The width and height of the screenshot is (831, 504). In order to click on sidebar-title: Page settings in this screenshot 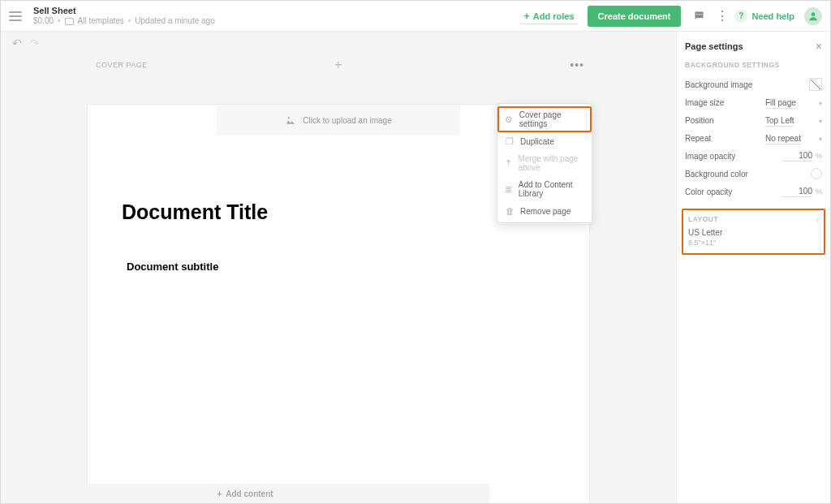, I will do `click(714, 46)`.